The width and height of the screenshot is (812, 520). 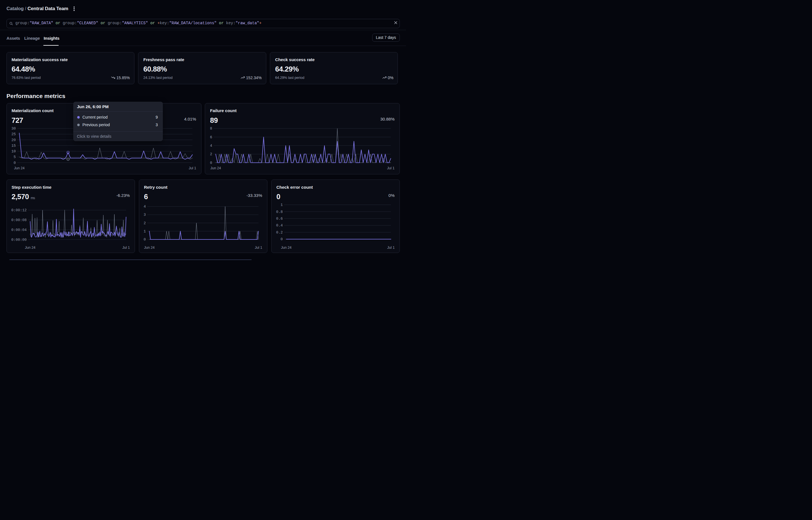 I want to click on svg-text: 0.8, so click(x=280, y=212).